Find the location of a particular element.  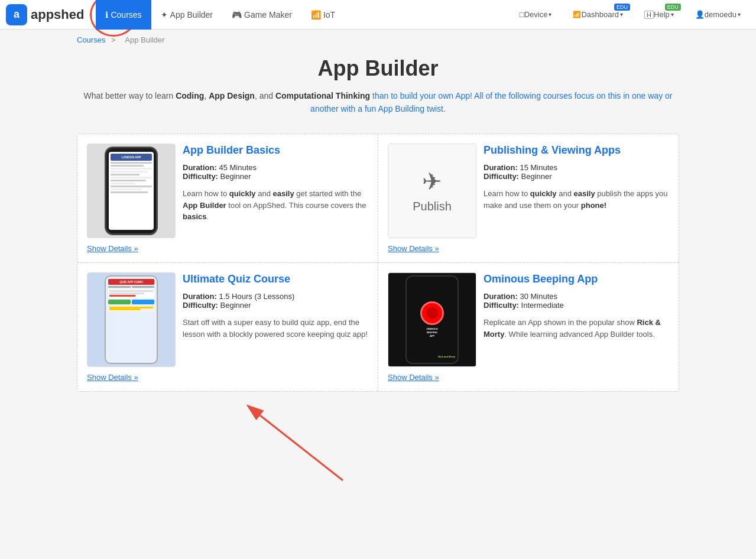

iot-icon: 📶 is located at coordinates (316, 15).